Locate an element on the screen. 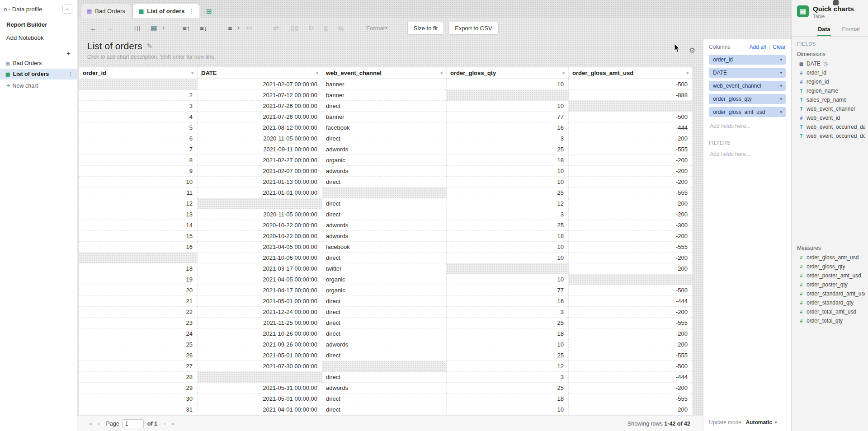 The width and height of the screenshot is (868, 431). table-cell: 3 is located at coordinates (508, 377).